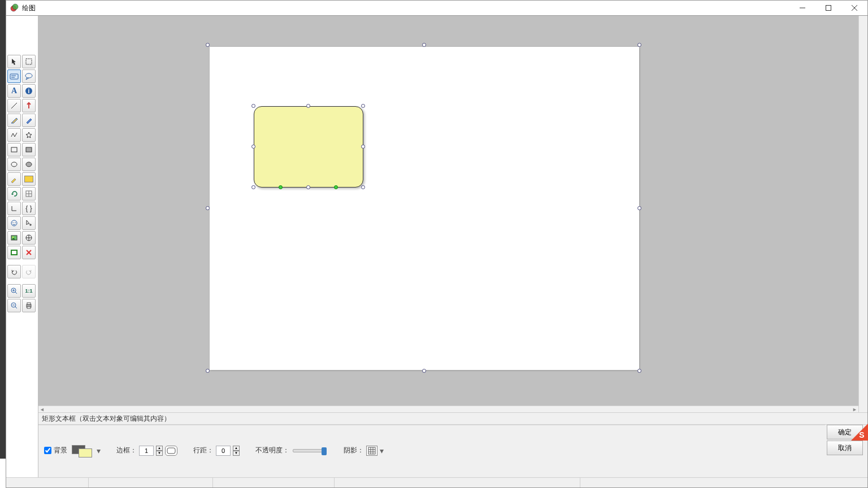 This screenshot has width=868, height=488. What do you see at coordinates (29, 76) in the screenshot?
I see `callout-icon` at bounding box center [29, 76].